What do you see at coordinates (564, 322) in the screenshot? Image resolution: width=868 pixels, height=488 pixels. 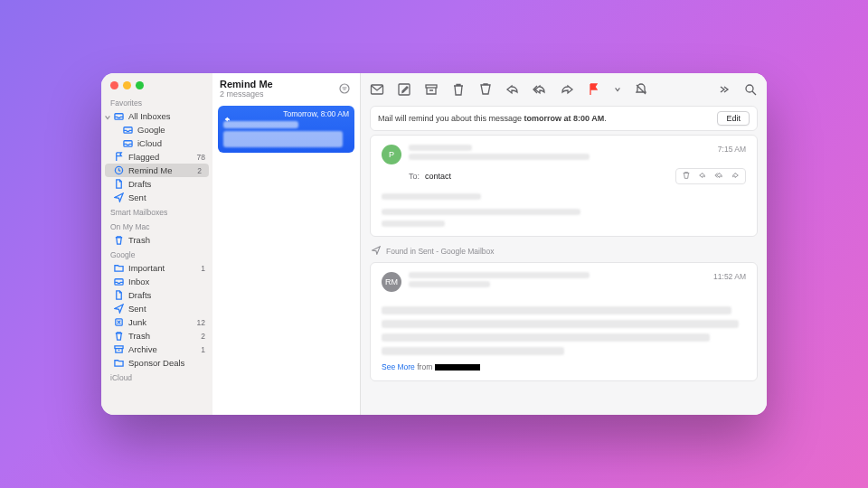 I see `message-card-2: RM 11:52 AM See More from` at bounding box center [564, 322].